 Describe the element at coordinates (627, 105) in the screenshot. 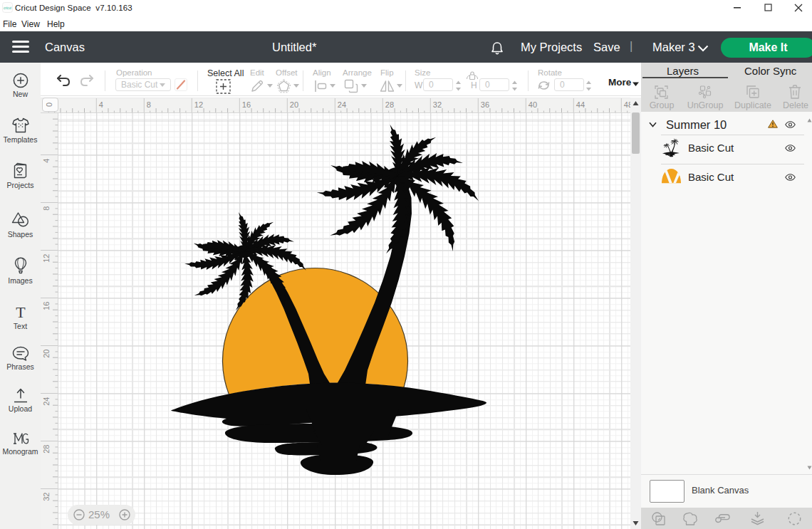

I see `svg-text: 48` at that location.